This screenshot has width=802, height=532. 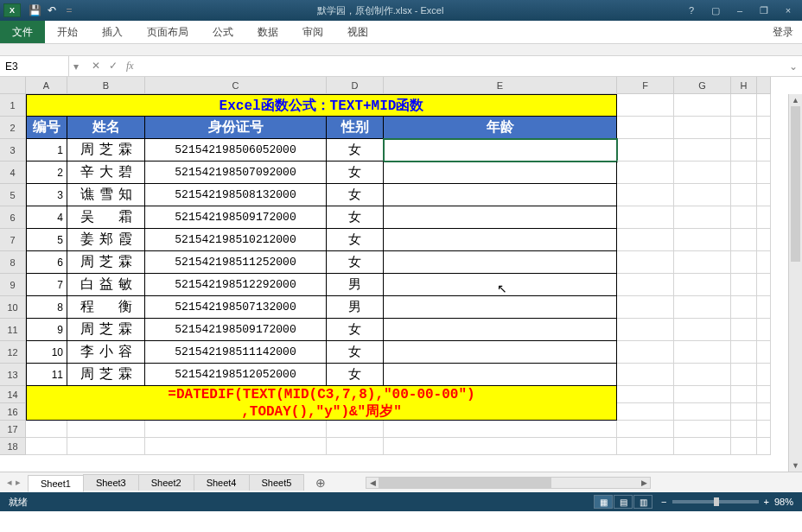 What do you see at coordinates (106, 195) in the screenshot?
I see `cell-name: 谯雪知` at bounding box center [106, 195].